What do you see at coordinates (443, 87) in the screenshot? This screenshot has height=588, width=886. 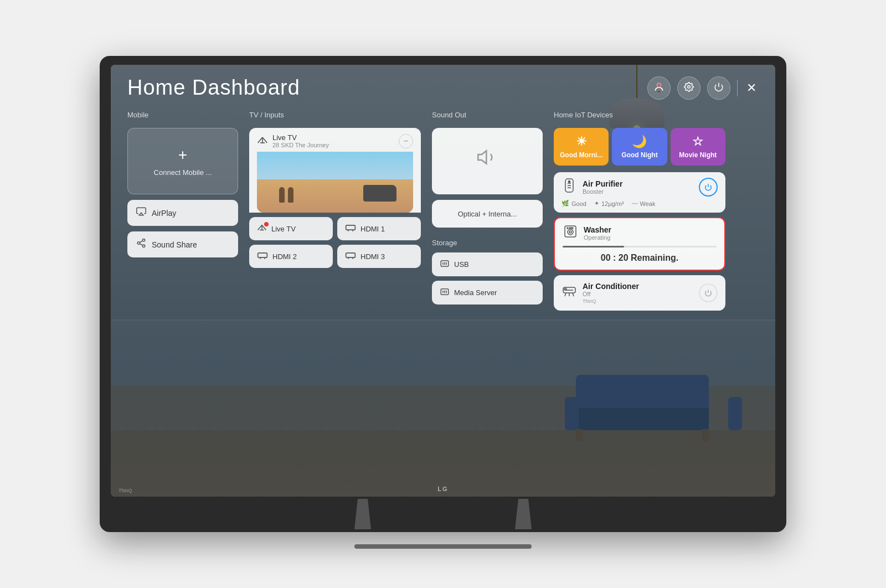 I see `dashboard-header: Home Dashboard` at bounding box center [443, 87].